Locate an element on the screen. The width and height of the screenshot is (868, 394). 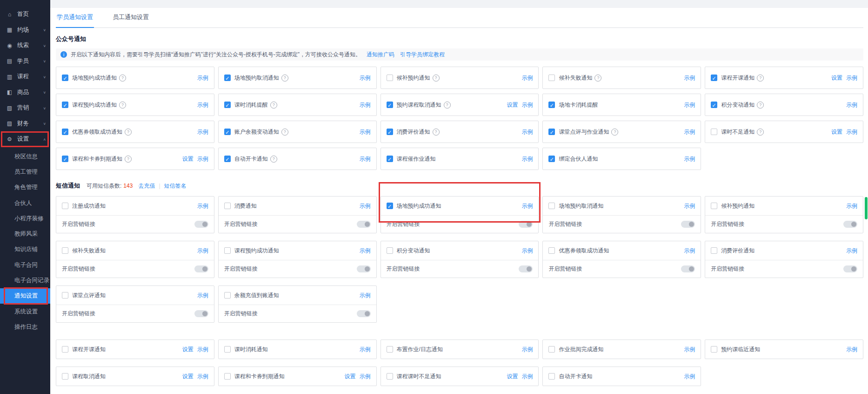
floating-scroll-indicator is located at coordinates (866, 208).